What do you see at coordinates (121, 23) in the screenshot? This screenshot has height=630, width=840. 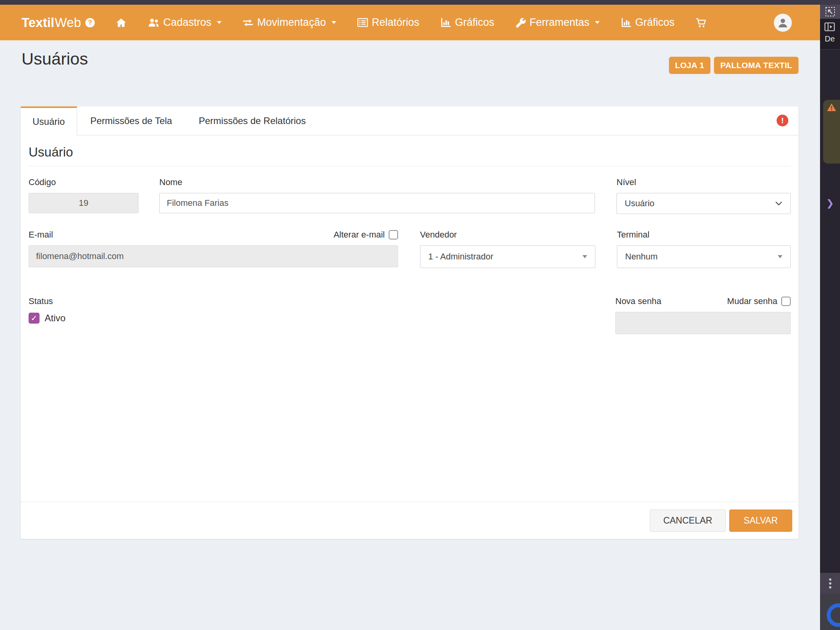 I see `nav-home` at bounding box center [121, 23].